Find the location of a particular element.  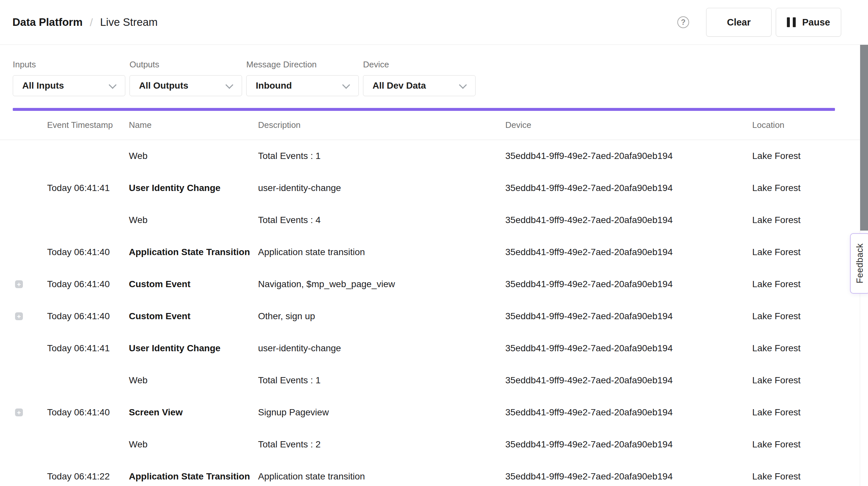

filter-outputs-label: Outputs is located at coordinates (186, 65).